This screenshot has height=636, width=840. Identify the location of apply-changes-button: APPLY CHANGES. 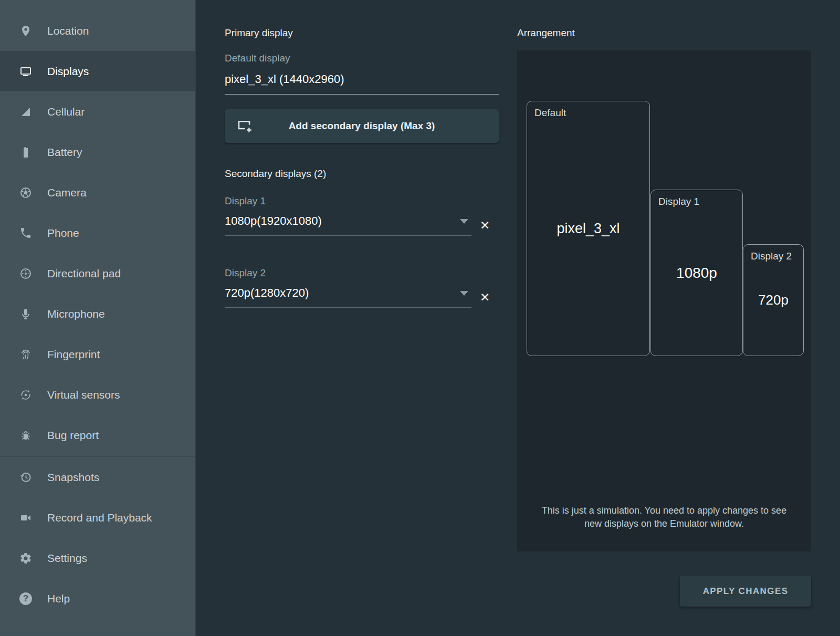
(746, 591).